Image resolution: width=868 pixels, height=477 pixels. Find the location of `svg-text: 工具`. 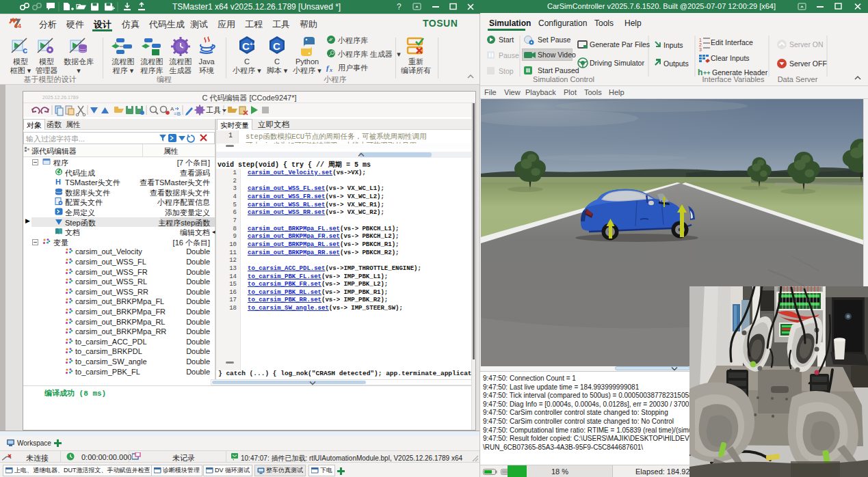

svg-text: 工具 is located at coordinates (213, 110).